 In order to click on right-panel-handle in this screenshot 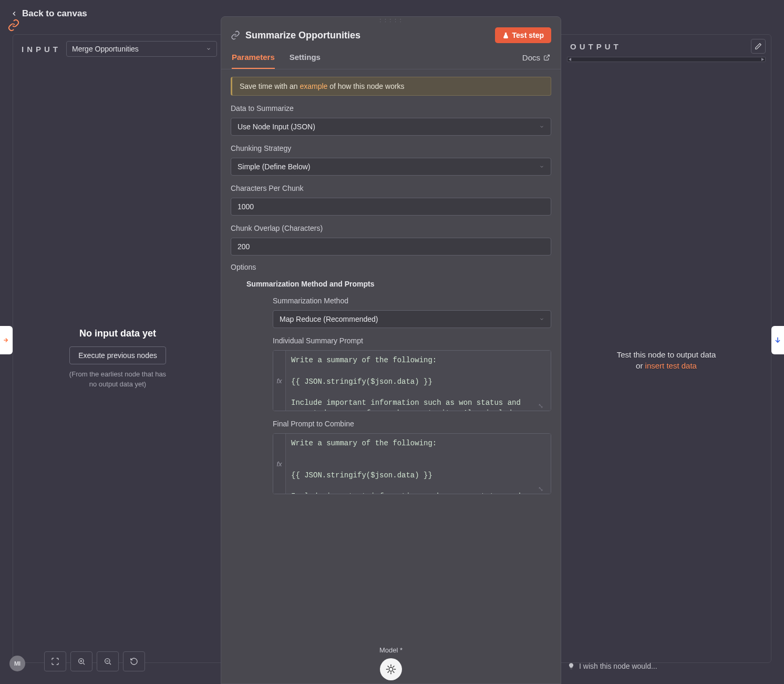, I will do `click(778, 340)`.